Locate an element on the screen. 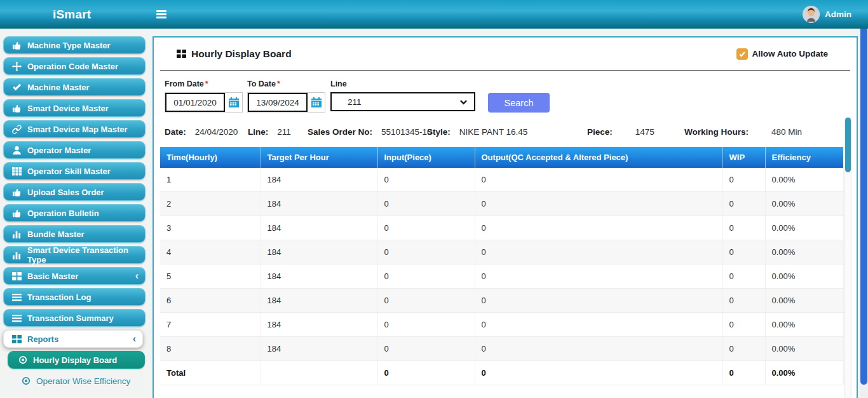 The image size is (868, 398). table-vertical-scrollbar is located at coordinates (848, 257).